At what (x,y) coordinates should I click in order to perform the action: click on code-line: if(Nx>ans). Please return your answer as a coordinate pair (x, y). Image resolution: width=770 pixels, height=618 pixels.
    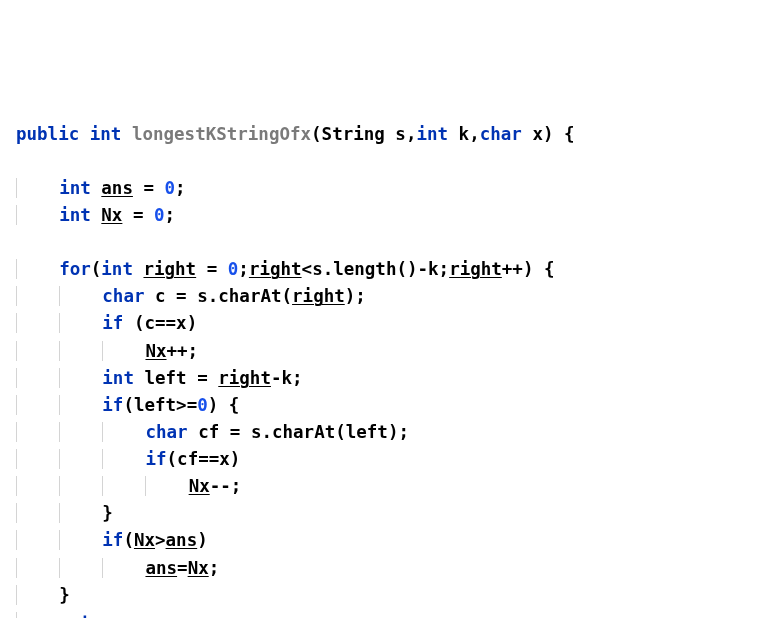
    Looking at the image, I should click on (385, 540).